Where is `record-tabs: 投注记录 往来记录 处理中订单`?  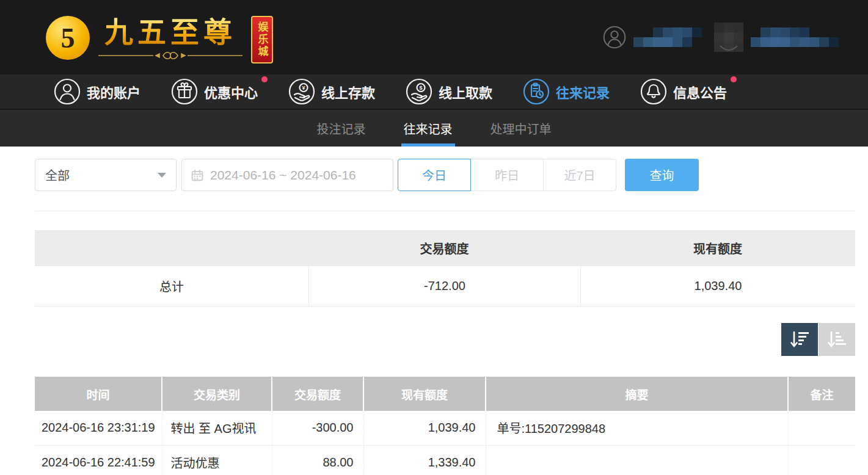 record-tabs: 投注记录 往来记录 处理中订单 is located at coordinates (434, 128).